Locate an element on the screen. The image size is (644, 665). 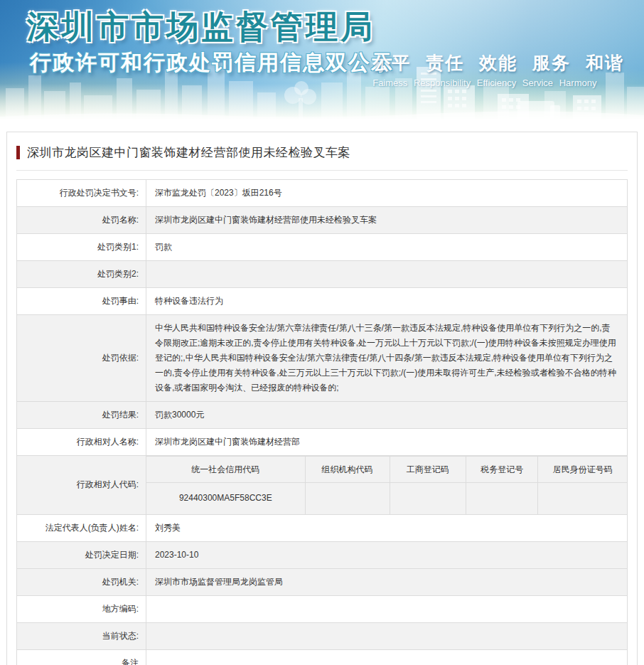
subtable-value-row: 92440300MA5F58CC3E is located at coordinates (387, 499).